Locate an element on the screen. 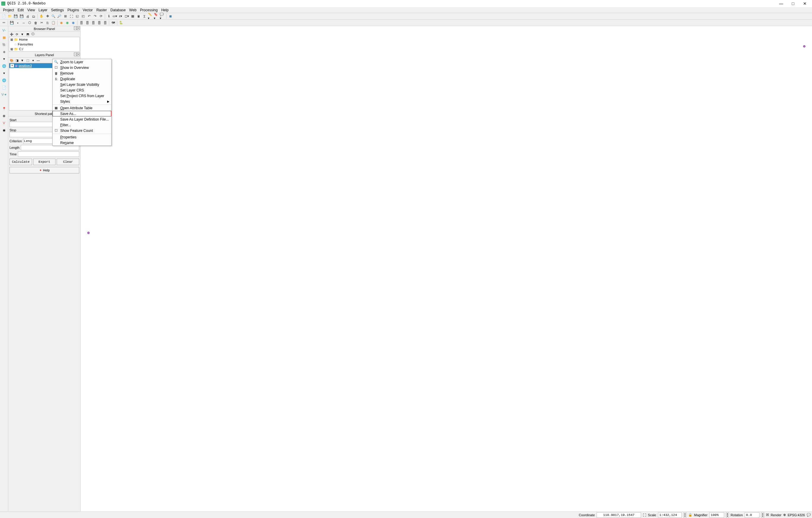  refresh-icon: ⟳ is located at coordinates (101, 16).